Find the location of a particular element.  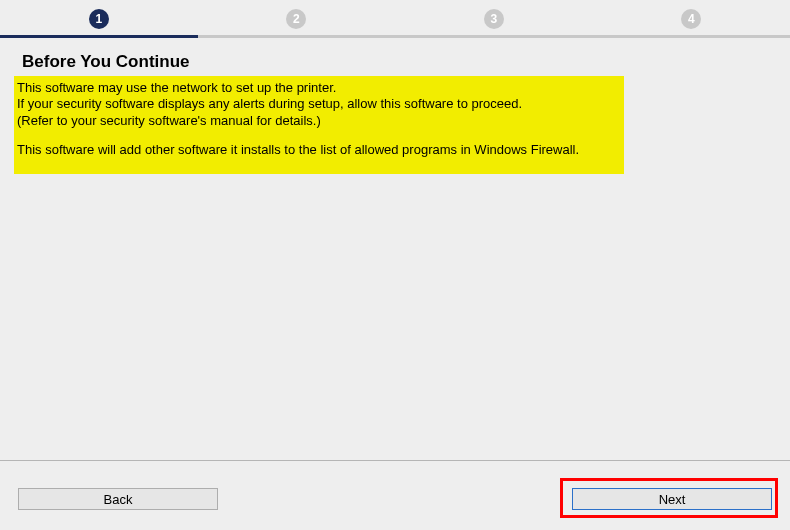

notice-line-4: This software will add other software it… is located at coordinates (318, 150).